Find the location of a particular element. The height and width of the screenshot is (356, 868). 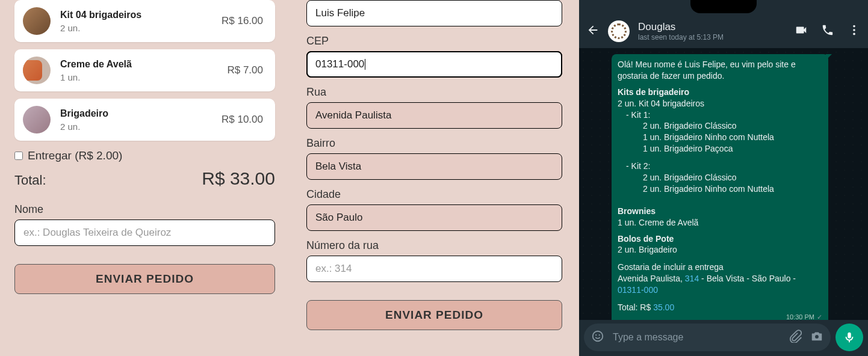

cart-item: Kit 04 brigadeiros 2 un. R$ 16.00 is located at coordinates (144, 21).